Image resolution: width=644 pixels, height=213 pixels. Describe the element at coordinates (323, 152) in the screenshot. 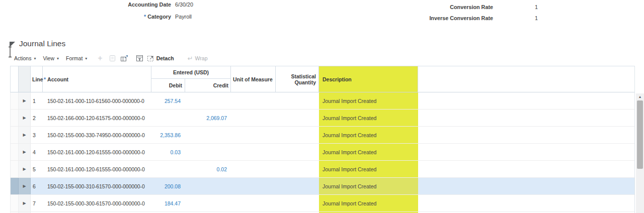

I see `table-row: ▶ 4 150-02-161-000-120-61555-000-000000-…` at that location.